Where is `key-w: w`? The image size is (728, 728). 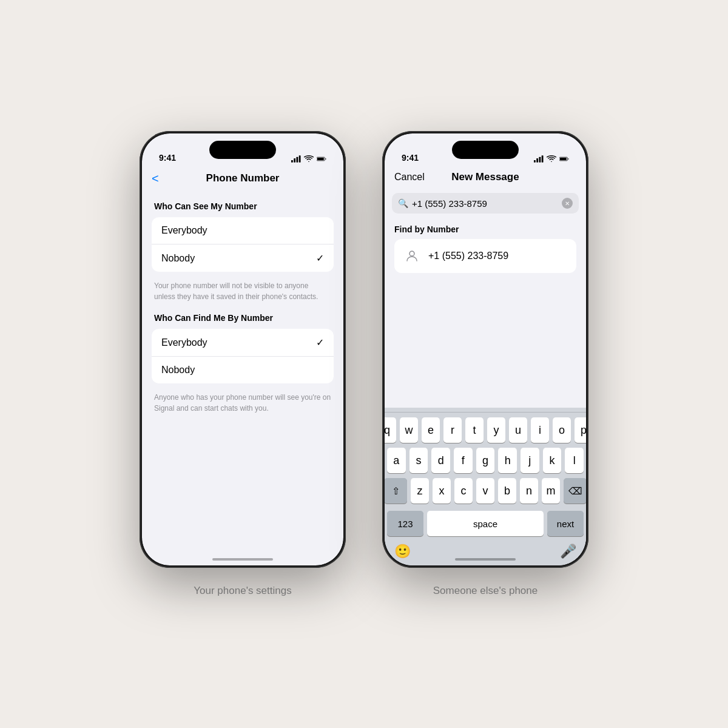 key-w: w is located at coordinates (409, 430).